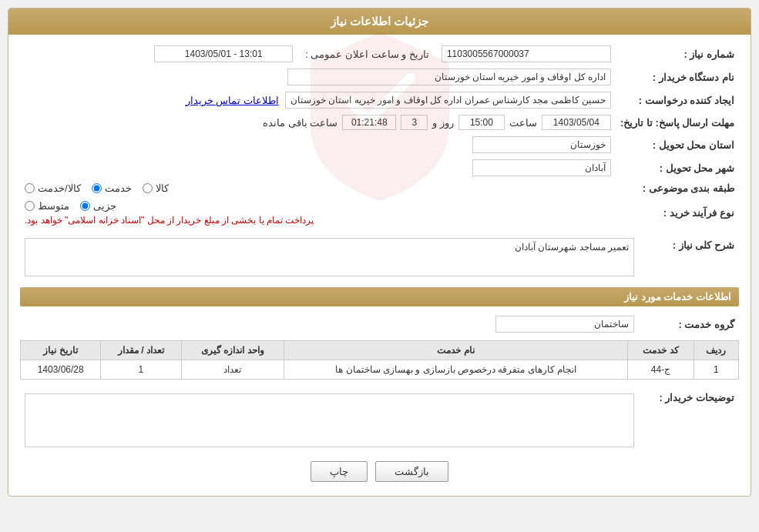  Describe the element at coordinates (716, 351) in the screenshot. I see `col-row: ردیف` at that location.